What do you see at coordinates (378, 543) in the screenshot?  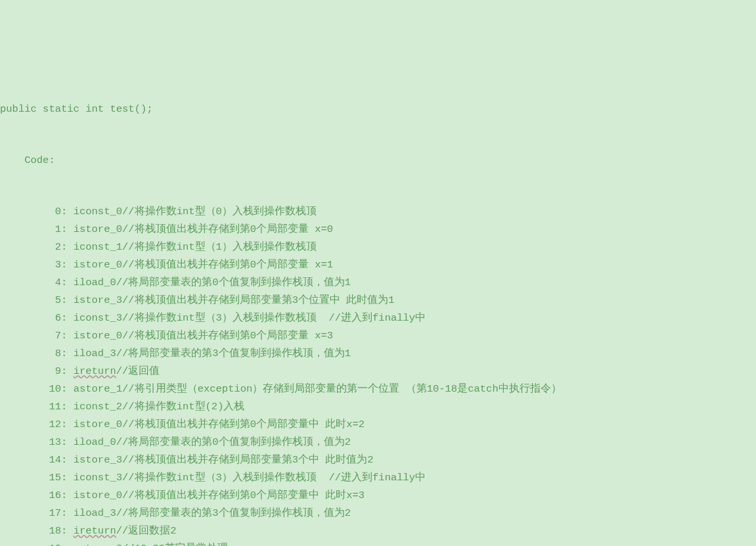 I see `instruction-line: 19: astore_2 //19-23其它异常处理` at bounding box center [378, 543].